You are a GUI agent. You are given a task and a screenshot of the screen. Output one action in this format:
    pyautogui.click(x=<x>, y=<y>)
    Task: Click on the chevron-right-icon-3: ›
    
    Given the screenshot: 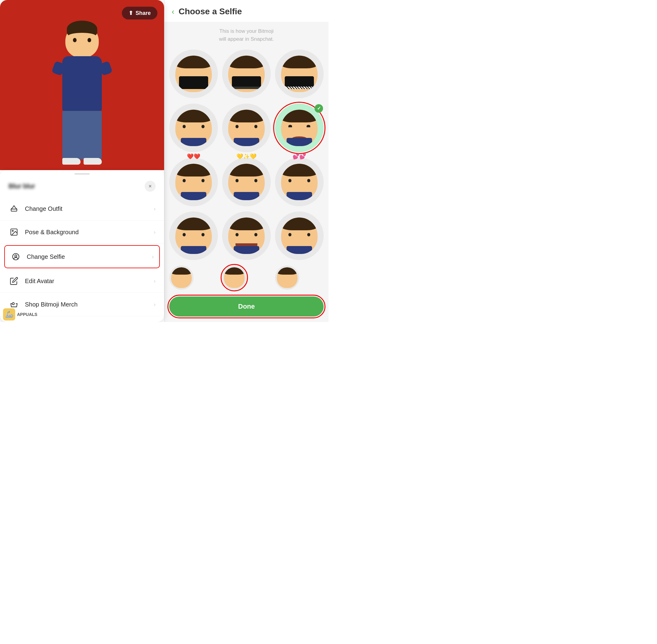 What is the action you would take?
    pyautogui.click(x=153, y=257)
    